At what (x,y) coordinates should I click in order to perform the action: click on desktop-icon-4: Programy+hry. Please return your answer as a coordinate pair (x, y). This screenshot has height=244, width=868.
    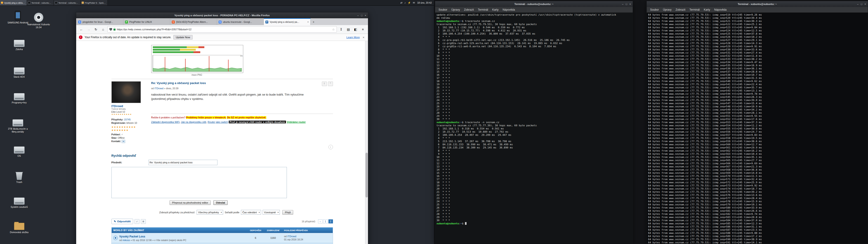
    Looking at the image, I should click on (19, 98).